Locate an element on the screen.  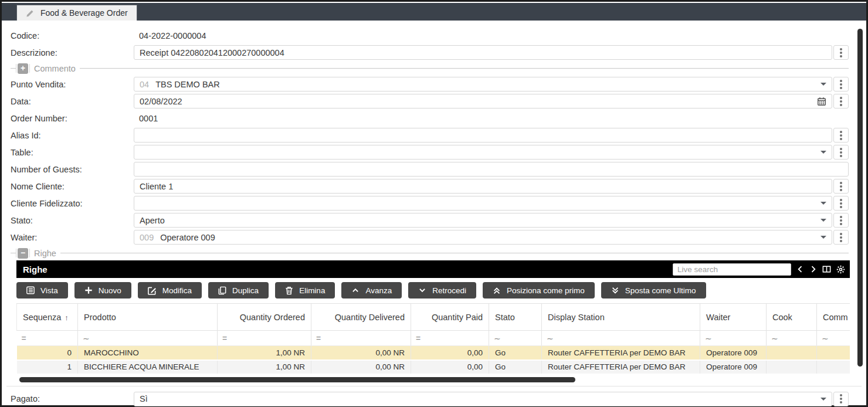
righe-collapse-button: − is located at coordinates (23, 253).